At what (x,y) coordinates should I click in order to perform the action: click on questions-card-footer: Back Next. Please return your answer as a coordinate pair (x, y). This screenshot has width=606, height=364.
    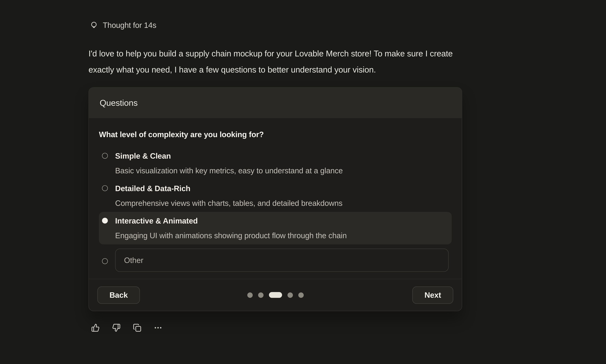
    Looking at the image, I should click on (275, 295).